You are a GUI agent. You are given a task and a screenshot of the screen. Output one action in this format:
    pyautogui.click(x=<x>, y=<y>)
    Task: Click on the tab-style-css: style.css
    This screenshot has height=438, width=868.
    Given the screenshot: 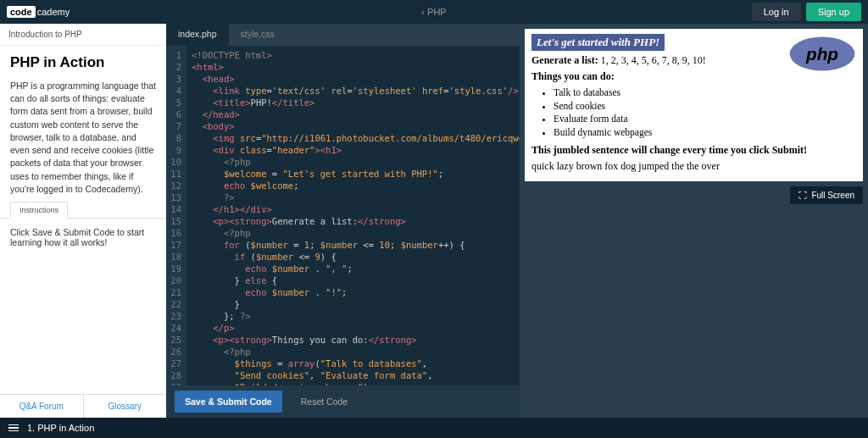 What is the action you would take?
    pyautogui.click(x=258, y=35)
    